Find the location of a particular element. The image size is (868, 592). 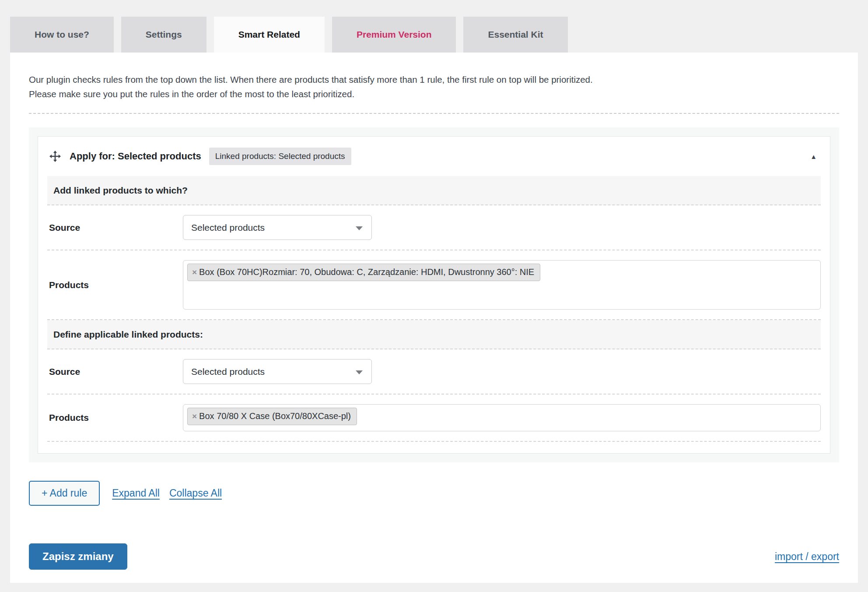

section-heading-applicable: Define applicable linked products: is located at coordinates (434, 335).